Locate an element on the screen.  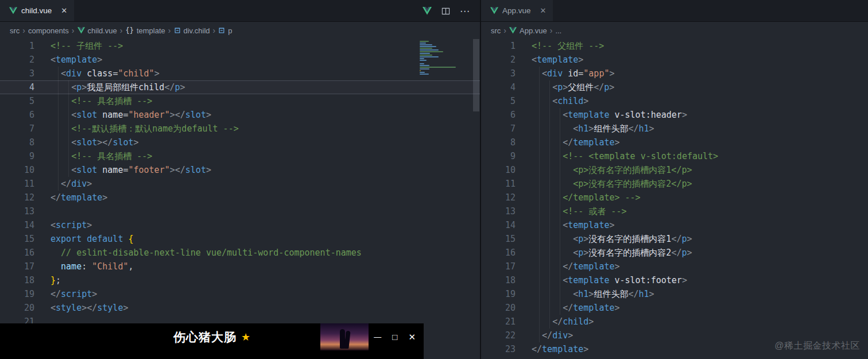
line-number: 21 is located at coordinates (498, 322).